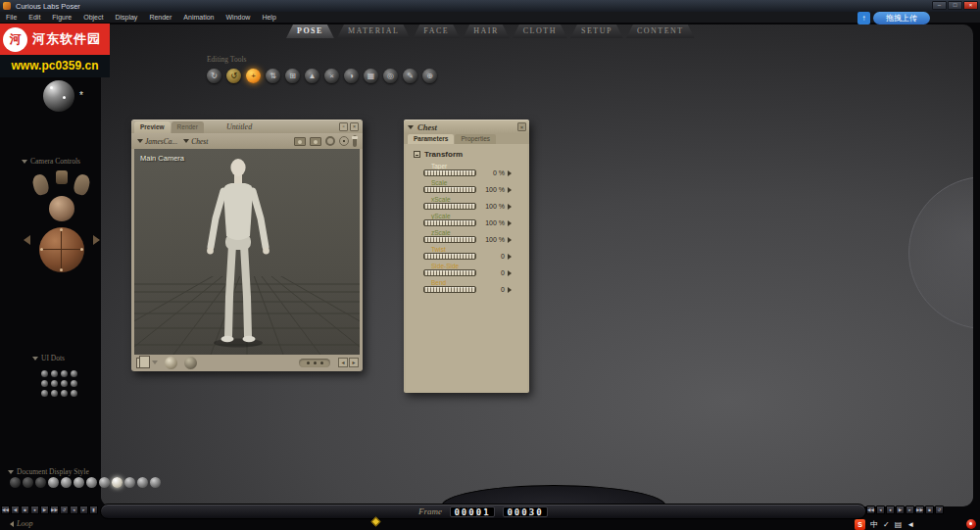  Describe the element at coordinates (214, 76) in the screenshot. I see `rotate-tool-icon: ↻` at that location.